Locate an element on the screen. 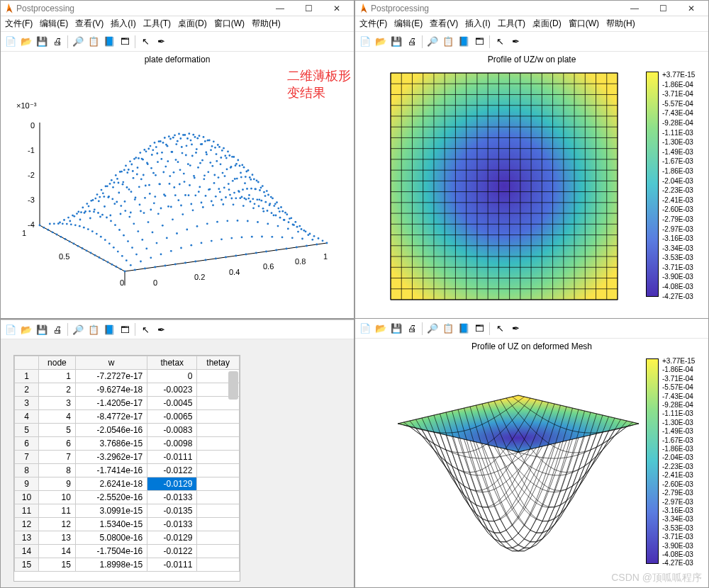 Image resolution: width=709 pixels, height=588 pixels. table-row: 33-1.4205e-17-0.0045 is located at coordinates (128, 404).